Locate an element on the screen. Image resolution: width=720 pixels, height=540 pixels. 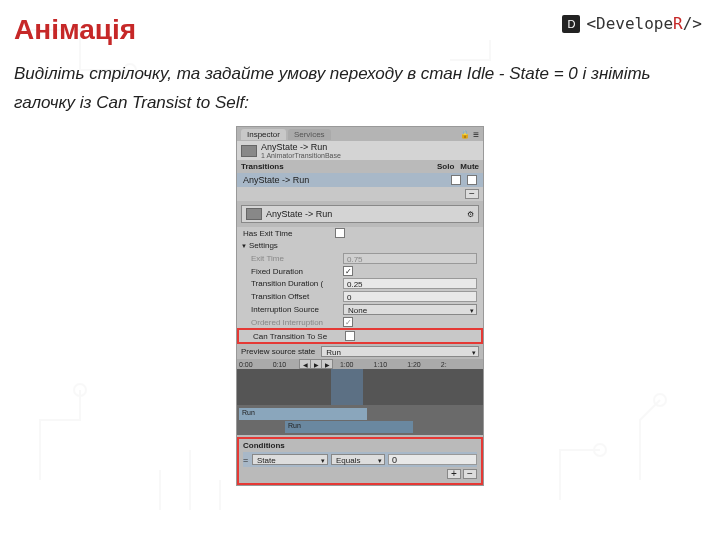
interruption-source-dropdown: None is located at coordinates (410, 310).